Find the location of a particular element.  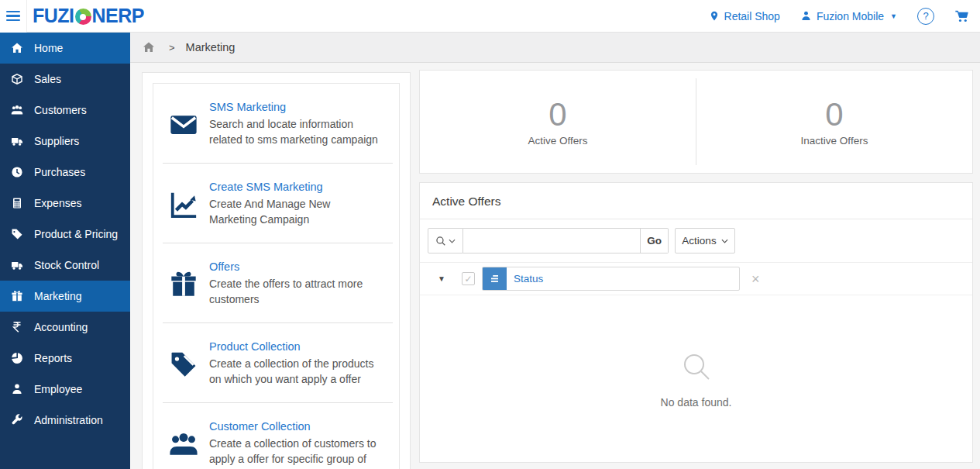

search-icon is located at coordinates (441, 241).